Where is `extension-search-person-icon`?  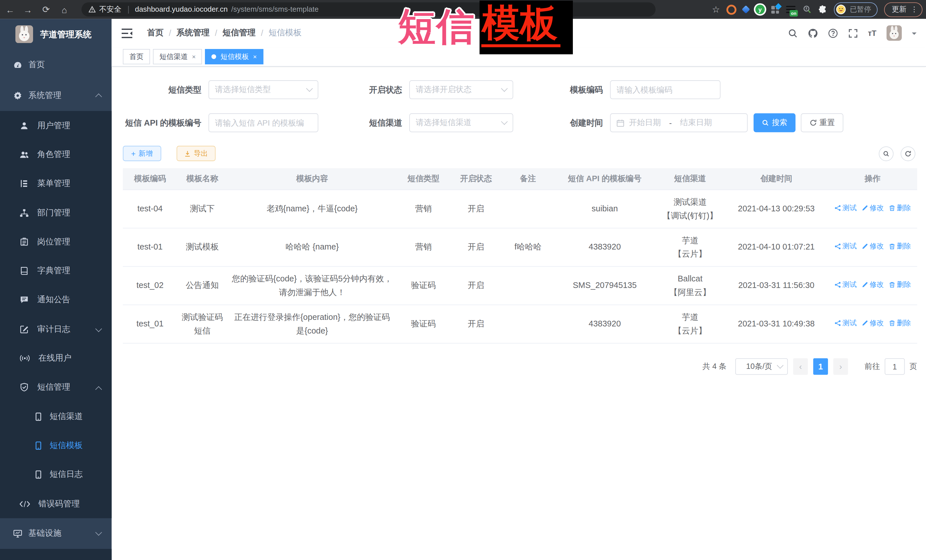
extension-search-person-icon is located at coordinates (807, 10).